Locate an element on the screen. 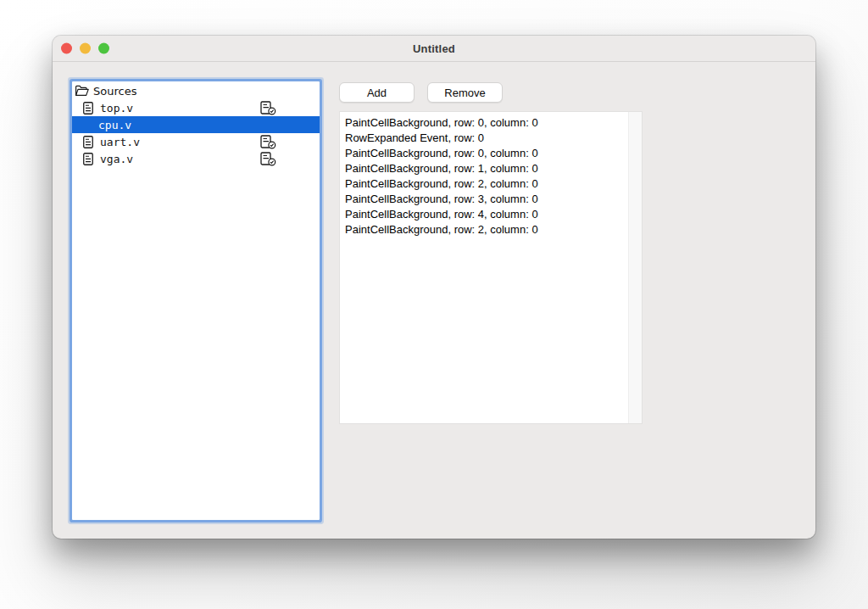 This screenshot has width=868, height=609. log-line: PaintCellBackground, row: 1, column: 0 is located at coordinates (485, 169).